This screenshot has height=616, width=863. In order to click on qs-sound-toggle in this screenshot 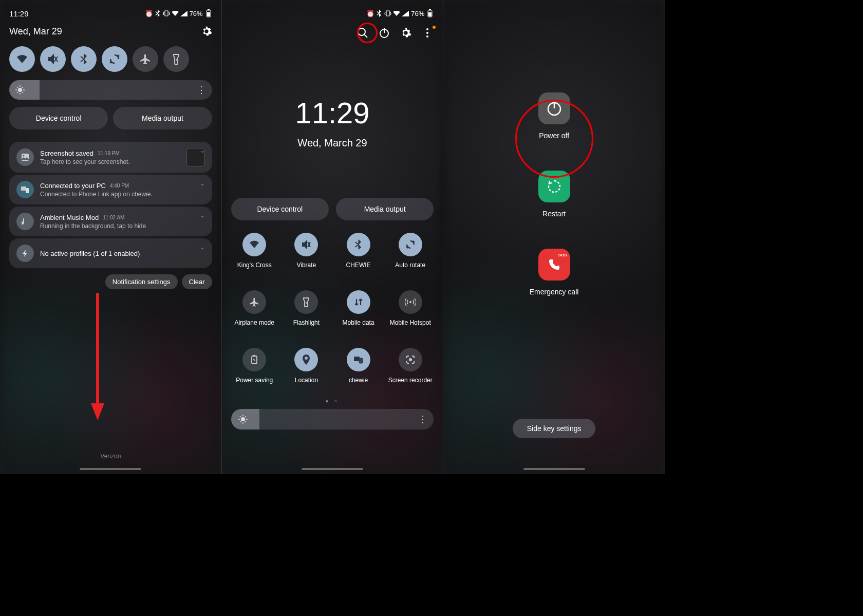, I will do `click(53, 59)`.